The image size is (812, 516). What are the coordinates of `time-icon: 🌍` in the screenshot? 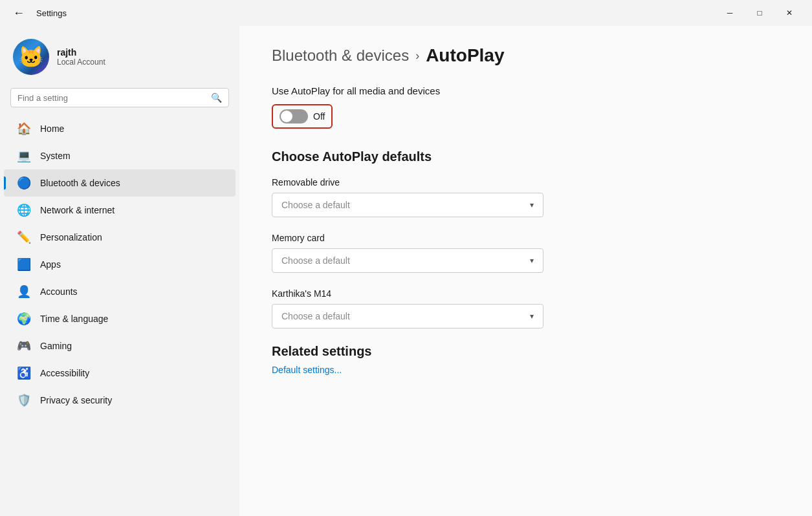 It's located at (24, 319).